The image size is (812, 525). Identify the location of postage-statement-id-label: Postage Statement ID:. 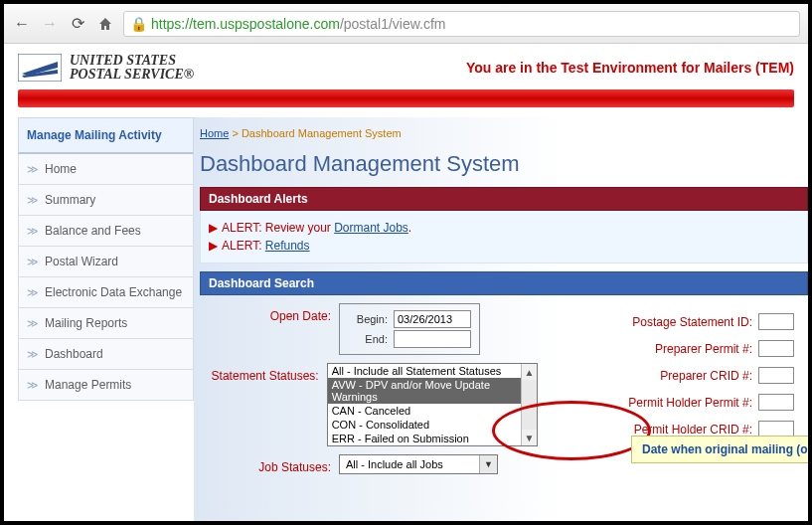
(692, 322).